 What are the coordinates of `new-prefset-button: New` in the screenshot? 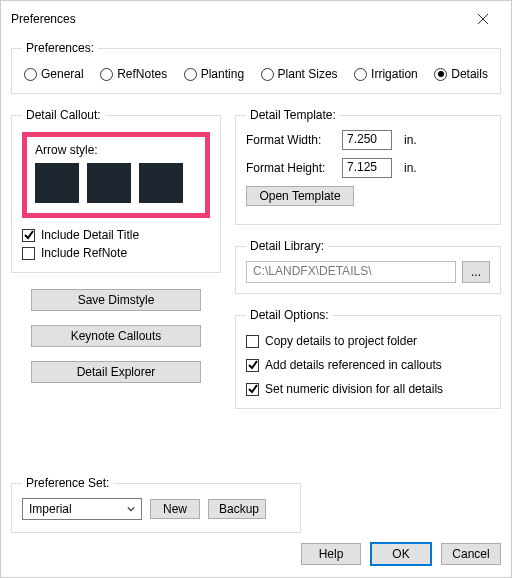 It's located at (175, 509).